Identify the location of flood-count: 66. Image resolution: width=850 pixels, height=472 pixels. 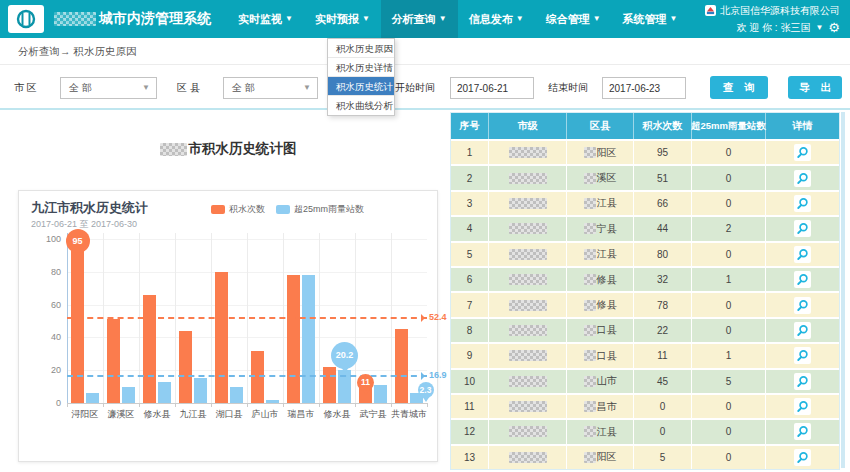
(662, 204).